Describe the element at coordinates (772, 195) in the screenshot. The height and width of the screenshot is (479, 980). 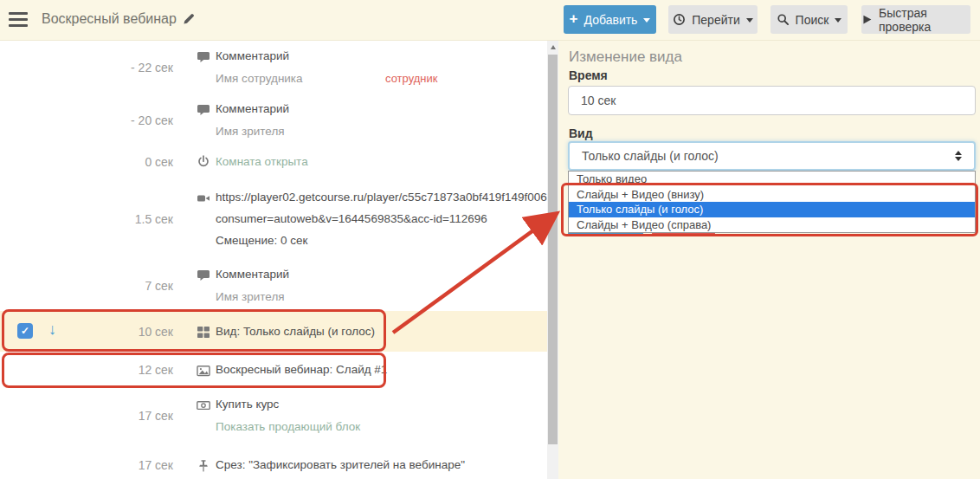
I see `dropdown-option: Слайды + Видео (внизу)` at that location.